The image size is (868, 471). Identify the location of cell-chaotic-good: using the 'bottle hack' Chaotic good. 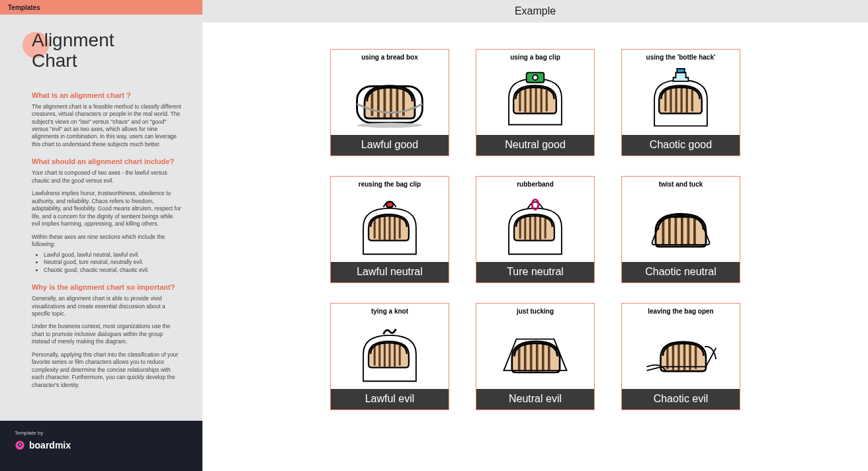
(681, 103).